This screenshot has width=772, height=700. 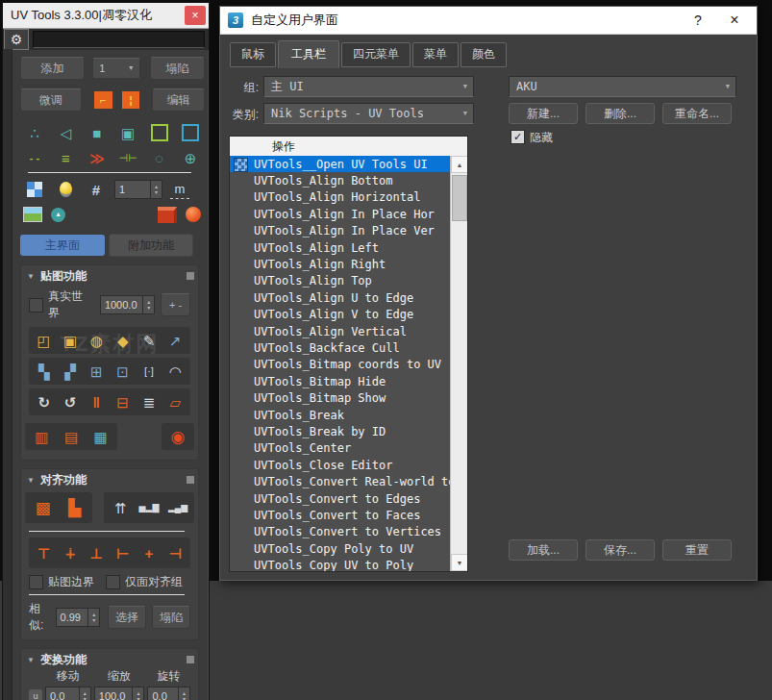 What do you see at coordinates (65, 189) in the screenshot?
I see `lightbulb-icon` at bounding box center [65, 189].